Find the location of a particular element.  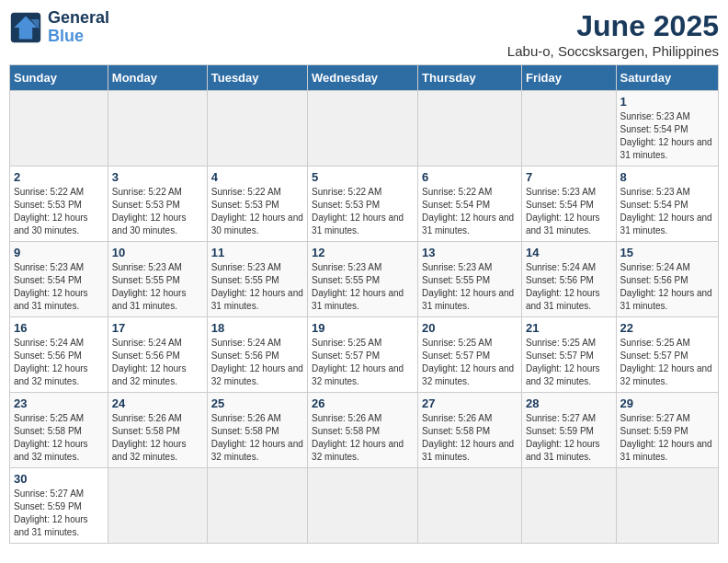

calendar-week-row: 1Sunrise: 5:23 AMSunset: 5:54 PMDaylight… is located at coordinates (364, 129).